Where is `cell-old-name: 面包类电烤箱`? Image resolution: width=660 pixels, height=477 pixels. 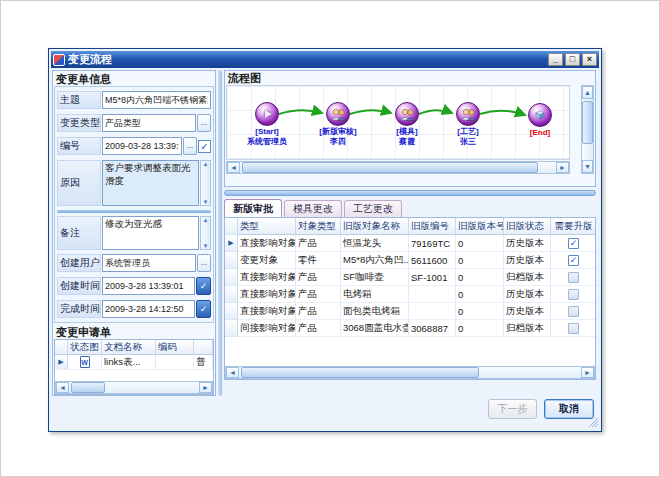
cell-old-name: 面包类电烤箱 is located at coordinates (375, 312).